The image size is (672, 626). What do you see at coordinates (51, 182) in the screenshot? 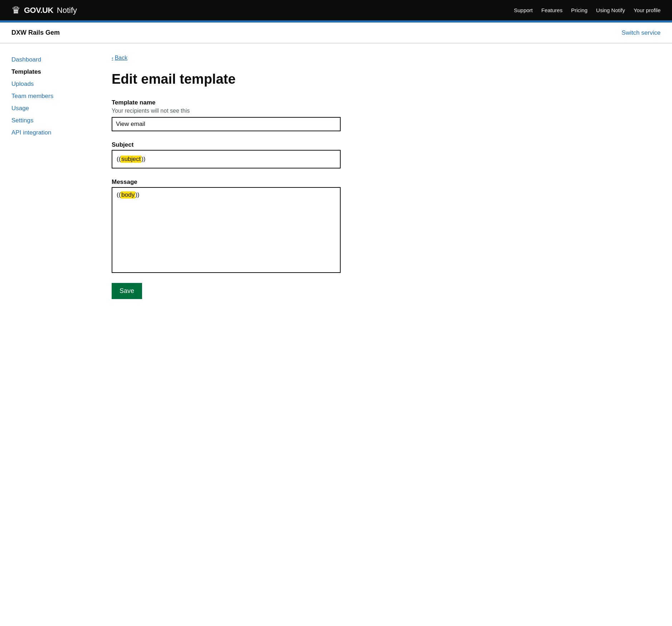
I see `sidebar: Dashboard Templates Uploads Team members…` at bounding box center [51, 182].